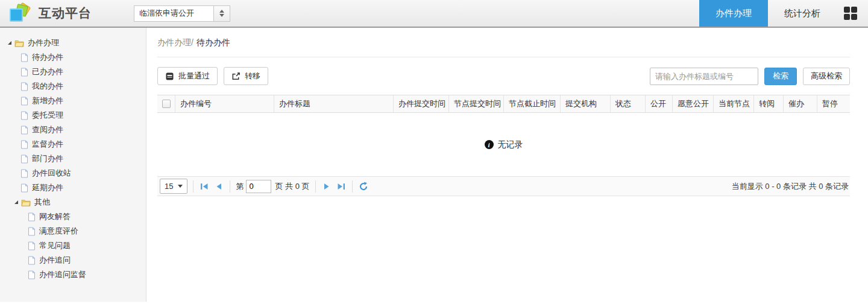 The width and height of the screenshot is (868, 303). I want to click on search-button: 检索, so click(781, 76).